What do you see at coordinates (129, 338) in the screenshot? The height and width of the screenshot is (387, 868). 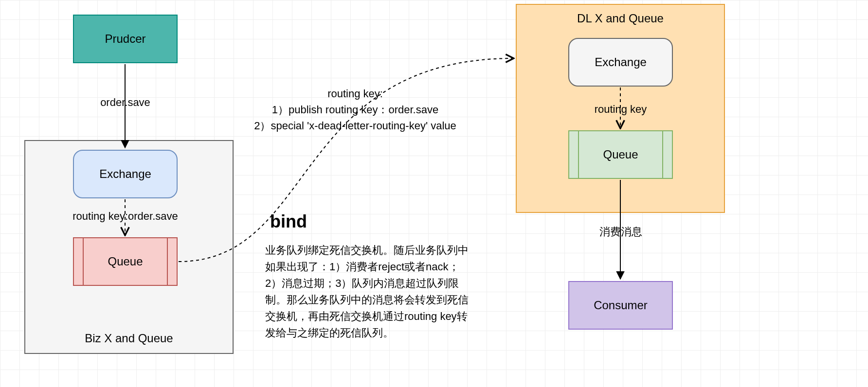 I see `biz-container-label: Biz X and Queue` at bounding box center [129, 338].